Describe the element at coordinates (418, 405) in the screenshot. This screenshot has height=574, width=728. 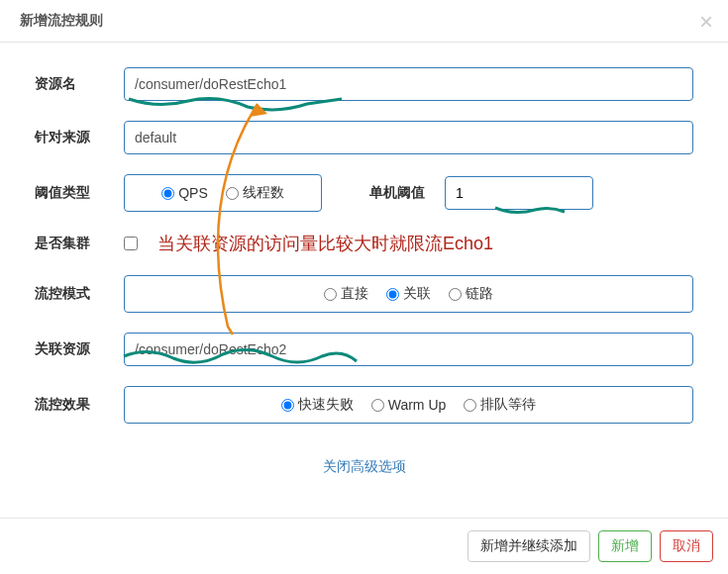
I see `effect-warmup-label: Warm Up` at that location.